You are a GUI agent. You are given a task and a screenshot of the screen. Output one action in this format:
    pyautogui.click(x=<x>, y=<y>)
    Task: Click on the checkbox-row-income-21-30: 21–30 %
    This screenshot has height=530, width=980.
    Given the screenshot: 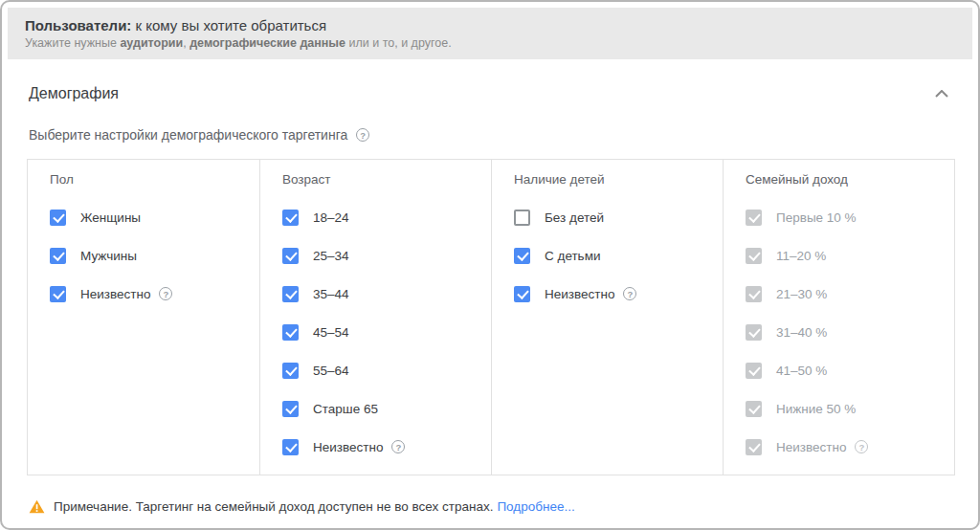 What is the action you would take?
    pyautogui.click(x=847, y=294)
    